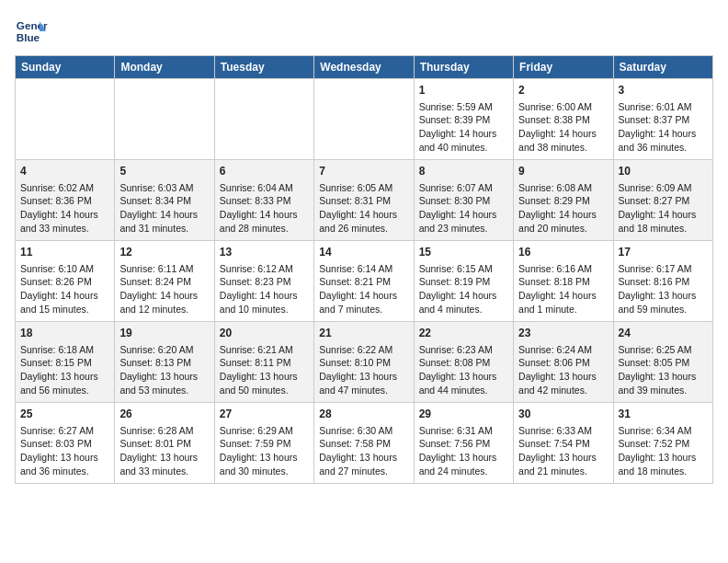 Image resolution: width=728 pixels, height=563 pixels. What do you see at coordinates (265, 201) in the screenshot?
I see `cell-info-line: Sunset: 8:33 PM` at bounding box center [265, 201].